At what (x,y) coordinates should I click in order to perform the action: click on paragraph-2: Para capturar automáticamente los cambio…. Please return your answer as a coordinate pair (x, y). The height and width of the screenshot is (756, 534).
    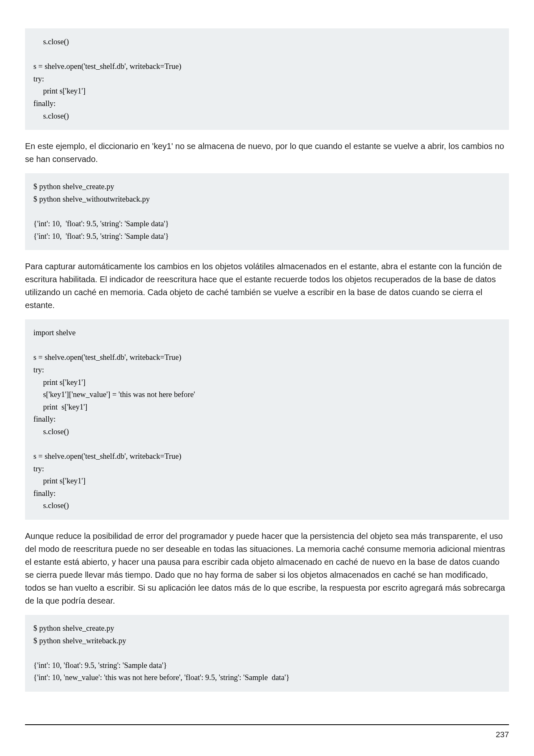
    Looking at the image, I should click on (267, 286).